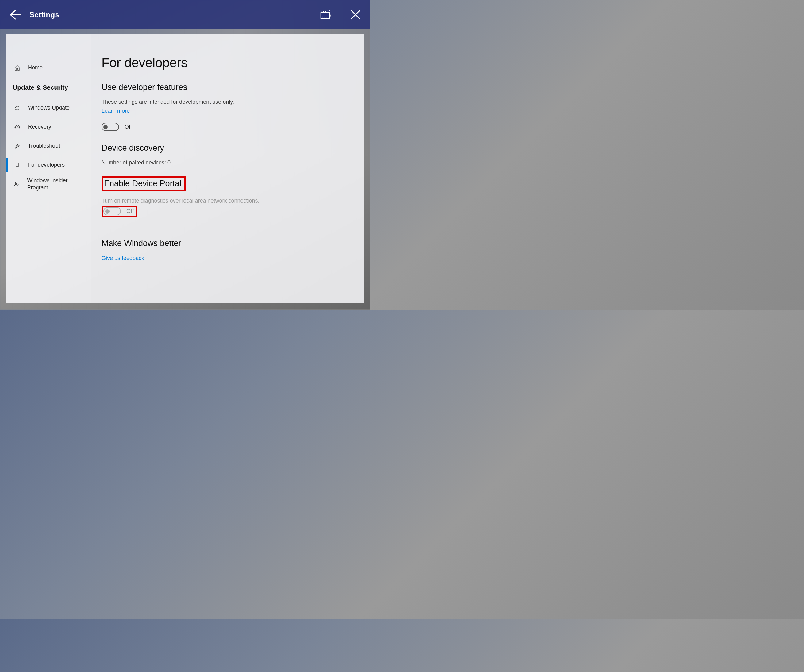  I want to click on wrench-icon, so click(17, 146).